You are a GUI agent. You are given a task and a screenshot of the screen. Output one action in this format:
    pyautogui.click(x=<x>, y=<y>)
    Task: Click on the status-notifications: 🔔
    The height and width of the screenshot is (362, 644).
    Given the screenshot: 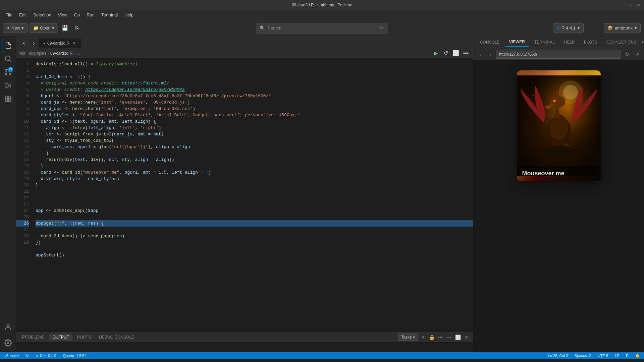 What is the action you would take?
    pyautogui.click(x=638, y=356)
    